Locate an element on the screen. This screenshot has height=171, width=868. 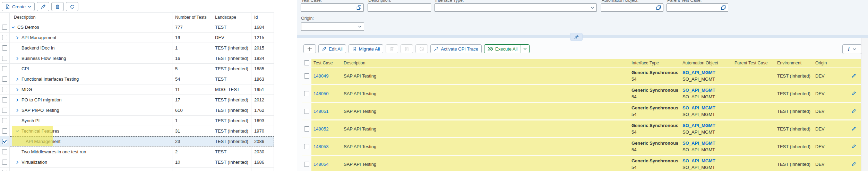
tree-row: API Management 23 TEST (Inherited) 2086 is located at coordinates (137, 142).